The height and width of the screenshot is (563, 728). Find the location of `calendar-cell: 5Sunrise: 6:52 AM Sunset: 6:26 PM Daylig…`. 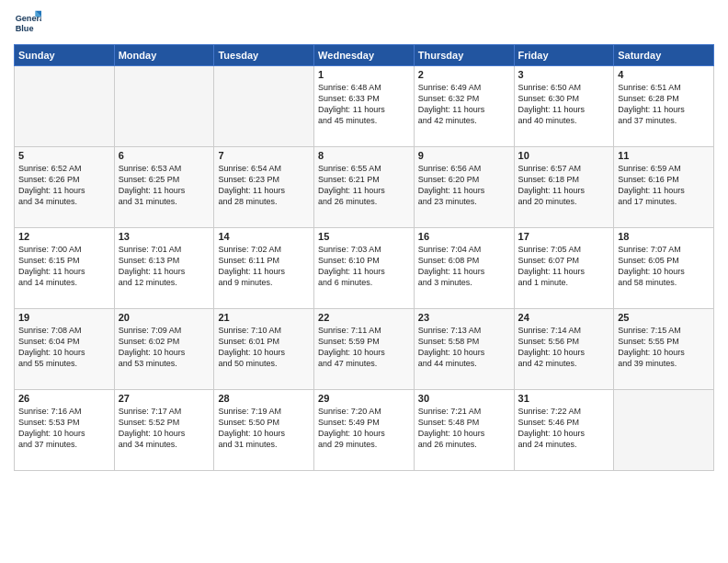

calendar-cell: 5Sunrise: 6:52 AM Sunset: 6:26 PM Daylig… is located at coordinates (64, 188).